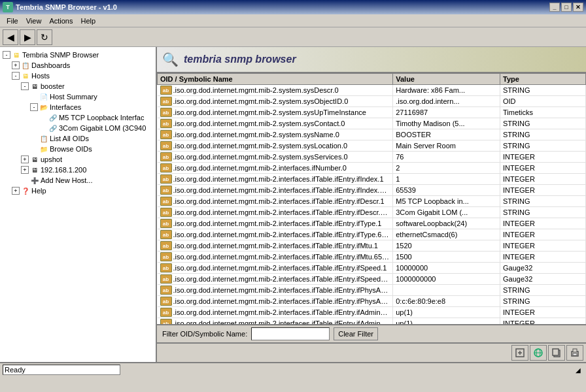 Image resolution: width=586 pixels, height=392 pixels. I want to click on tree-item-3com: 🔗 3Com Gigabit LOM (3C940, so click(78, 128).